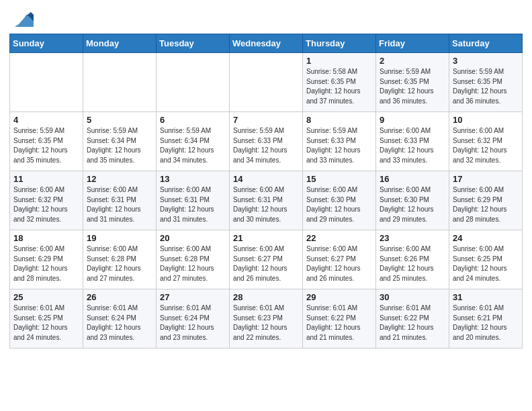 This screenshot has width=532, height=411. What do you see at coordinates (412, 142) in the screenshot?
I see `calendar-cell: 9Sunrise: 6:00 AM Sunset: 6:33 PM Daylig…` at bounding box center [412, 142].